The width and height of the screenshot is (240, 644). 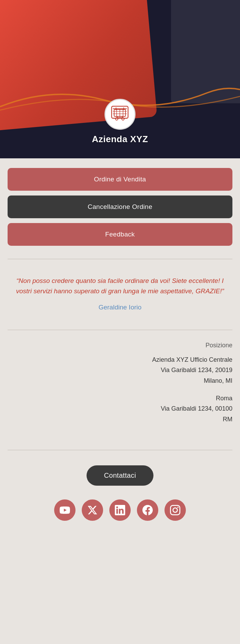 What do you see at coordinates (120, 114) in the screenshot?
I see `logo-circle` at bounding box center [120, 114].